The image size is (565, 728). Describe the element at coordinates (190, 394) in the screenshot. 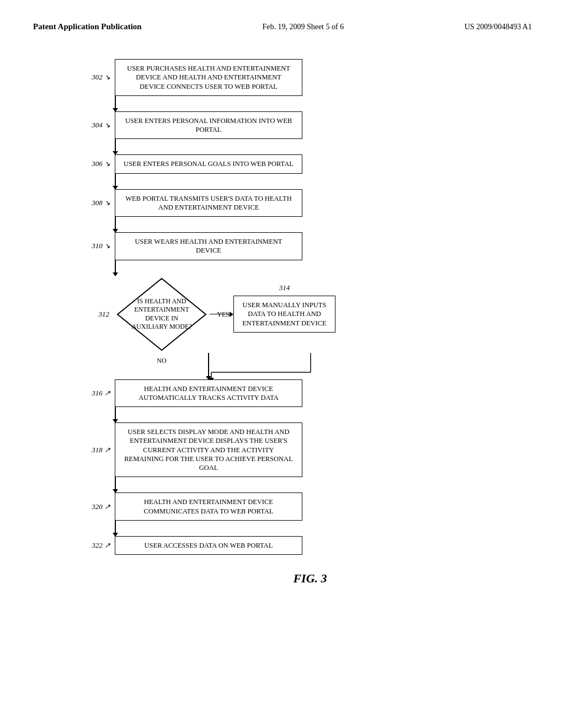

I see `flow-row-316: 316 ↗ HEALTH AND ENTERTAINMENT DEVICE AU…` at that location.